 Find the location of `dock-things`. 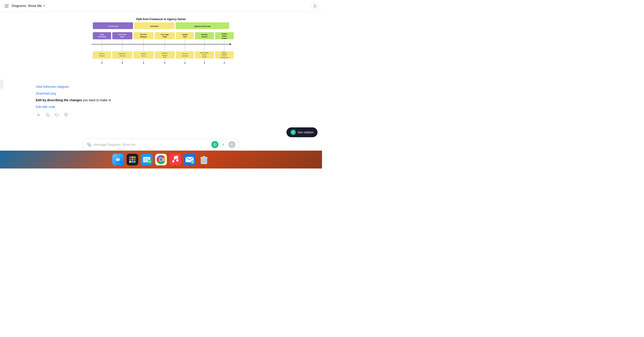

dock-things is located at coordinates (147, 159).